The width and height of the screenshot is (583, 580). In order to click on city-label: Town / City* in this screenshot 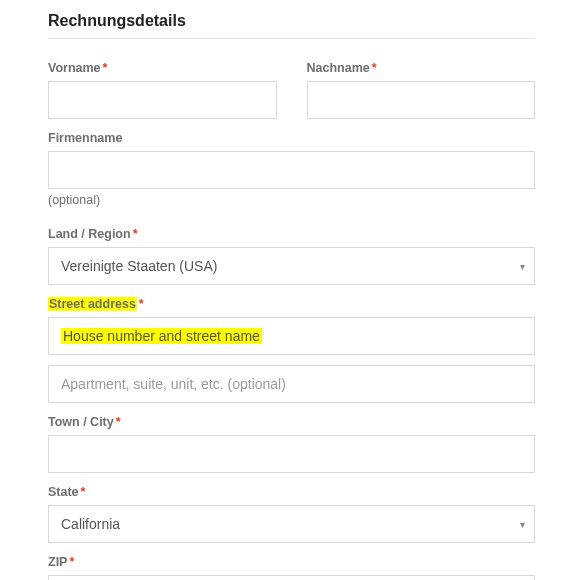, I will do `click(292, 422)`.